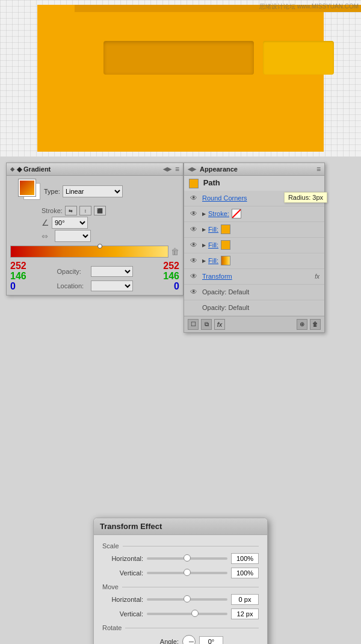 This screenshot has height=644, width=361. What do you see at coordinates (95, 229) in the screenshot?
I see `gradient-panel: ◆ ◆ Gradient ◀▶ ≡ Type: Linear` at bounding box center [95, 229].